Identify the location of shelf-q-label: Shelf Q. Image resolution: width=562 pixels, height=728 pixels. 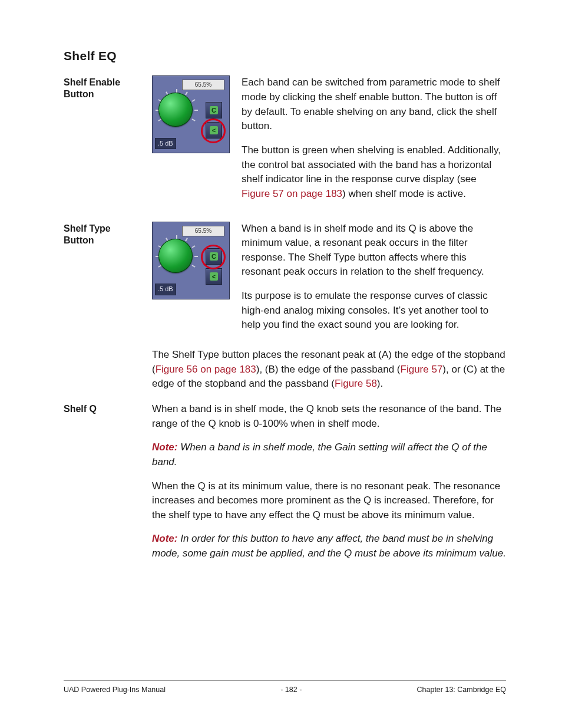
(102, 409).